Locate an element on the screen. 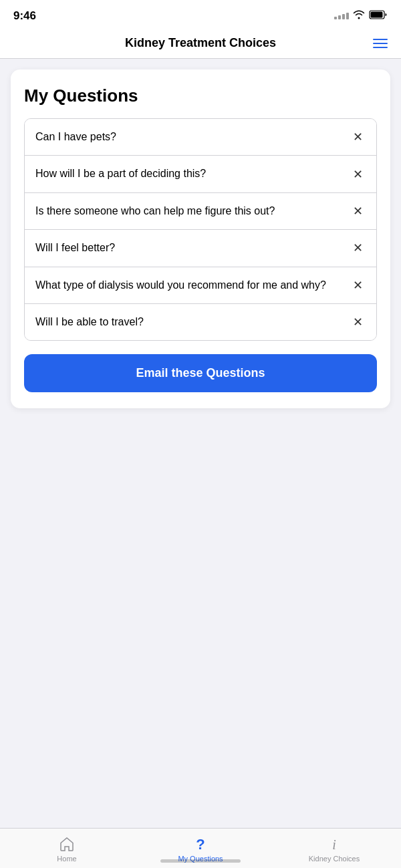 The height and width of the screenshot is (868, 401). question-item: How will I be a part of deciding this?✕ is located at coordinates (200, 174).